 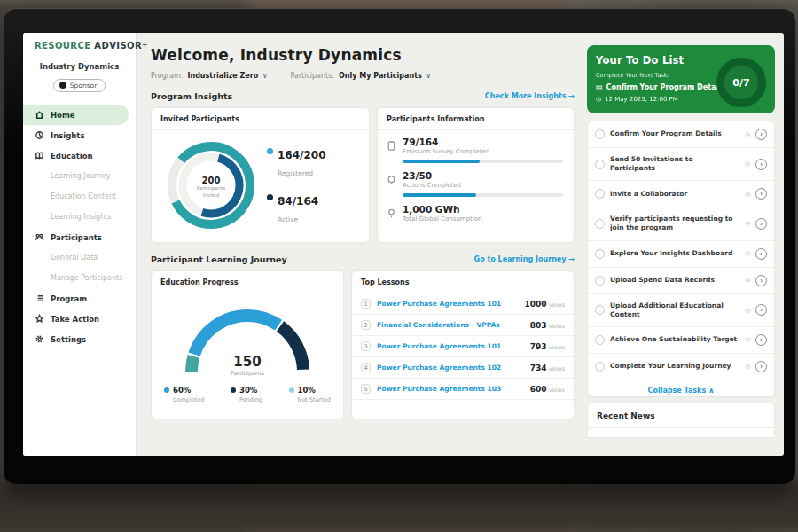 What do you see at coordinates (450, 367) in the screenshot?
I see `lesson-link: Power Purchase Agreements 102` at bounding box center [450, 367].